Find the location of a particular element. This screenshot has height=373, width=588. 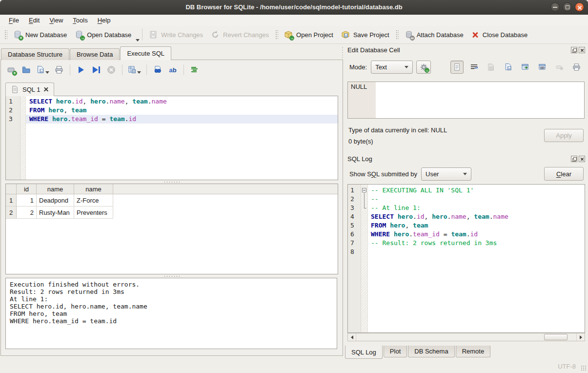

corner-header is located at coordinates (11, 189).